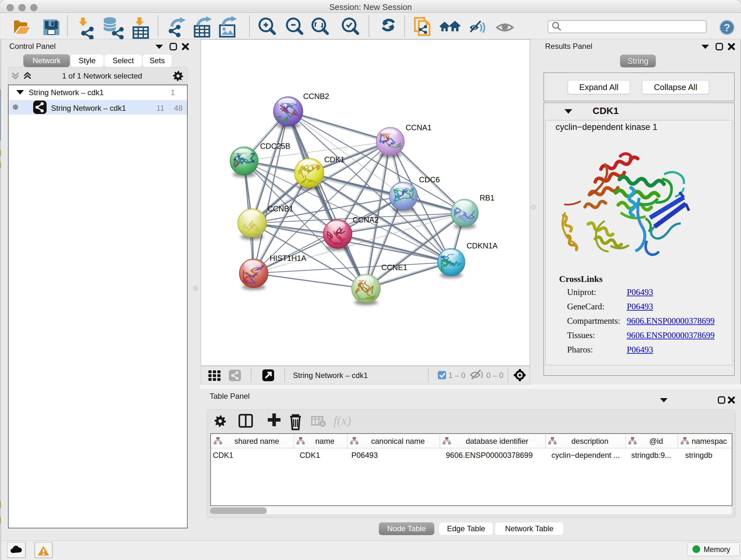 The image size is (741, 560). What do you see at coordinates (280, 208) in the screenshot?
I see `svg-text: CCNB1` at bounding box center [280, 208].